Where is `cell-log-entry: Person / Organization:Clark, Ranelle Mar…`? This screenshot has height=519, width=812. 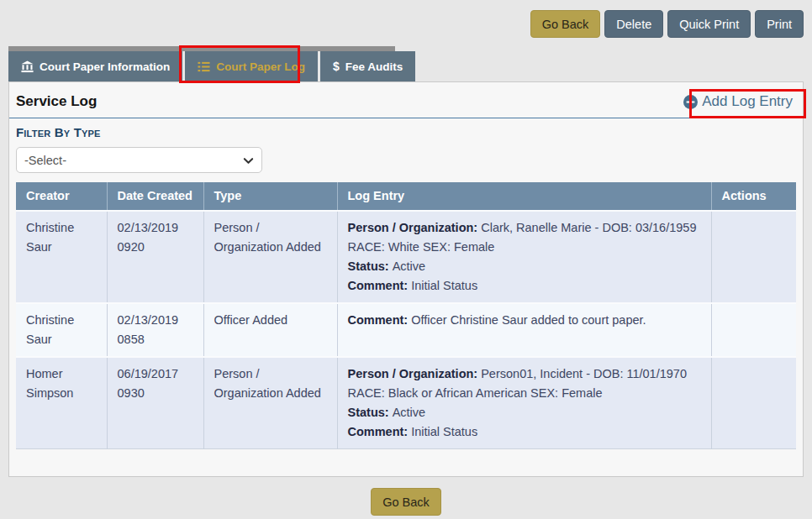
cell-log-entry: Person / Organization:Clark, Ranelle Mar… is located at coordinates (525, 257).